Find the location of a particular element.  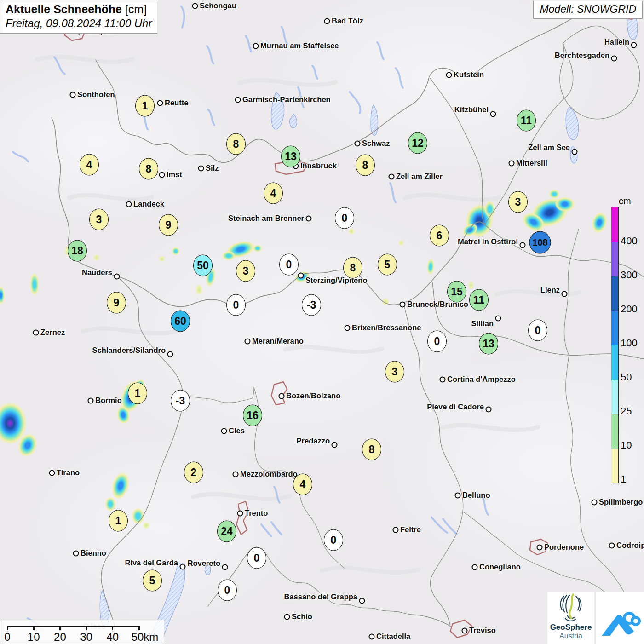

city-label: Tirano is located at coordinates (68, 473).